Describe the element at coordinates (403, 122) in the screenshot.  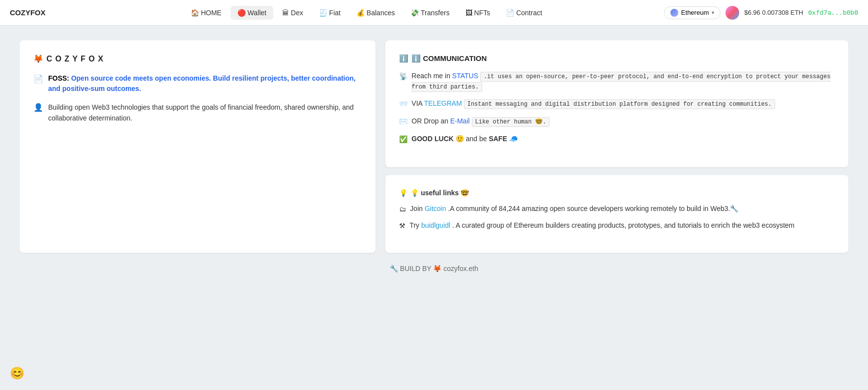
I see `email-icon: ✉️` at that location.